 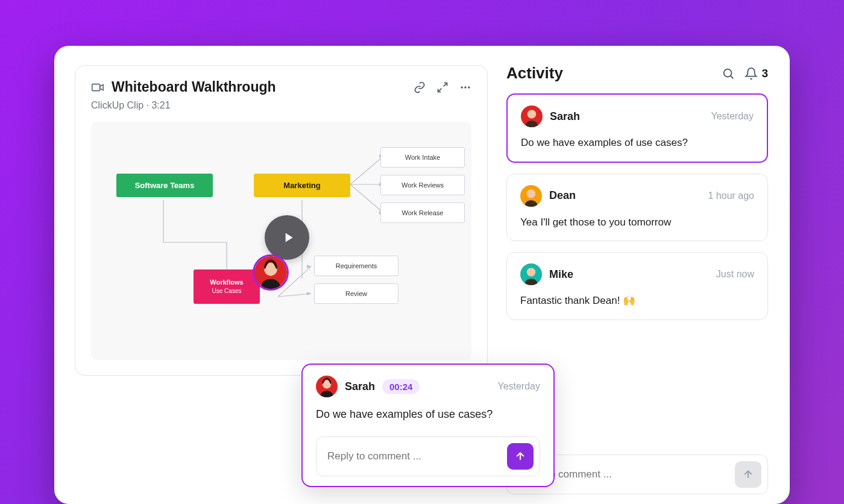 I want to click on workflows-title: Workflows, so click(x=227, y=282).